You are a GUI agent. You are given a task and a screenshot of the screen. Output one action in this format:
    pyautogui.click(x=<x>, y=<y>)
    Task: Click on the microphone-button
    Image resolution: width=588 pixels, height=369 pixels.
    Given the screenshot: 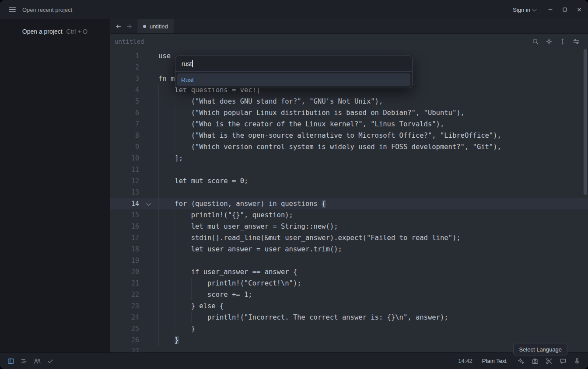 What is the action you would take?
    pyautogui.click(x=577, y=361)
    